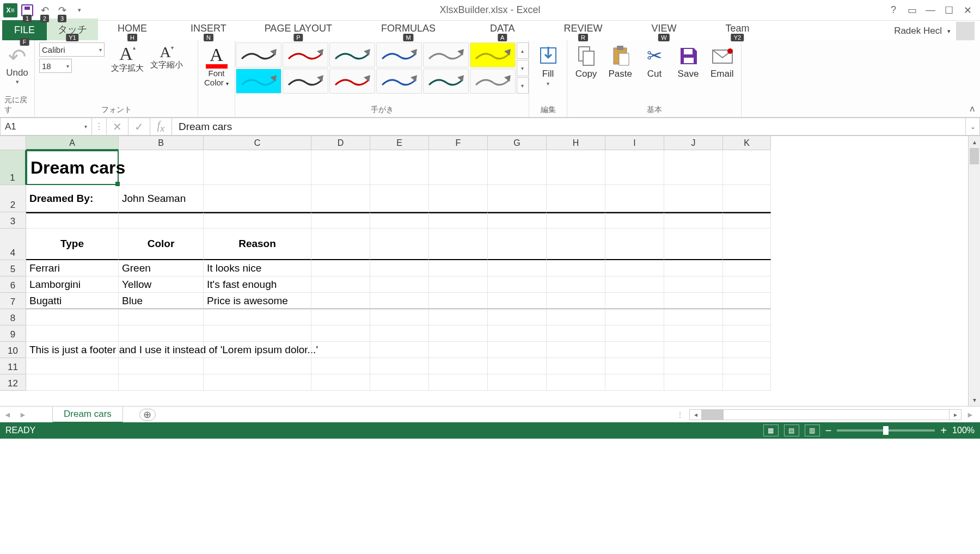  What do you see at coordinates (635, 383) in the screenshot?
I see `cell-I12` at bounding box center [635, 383].